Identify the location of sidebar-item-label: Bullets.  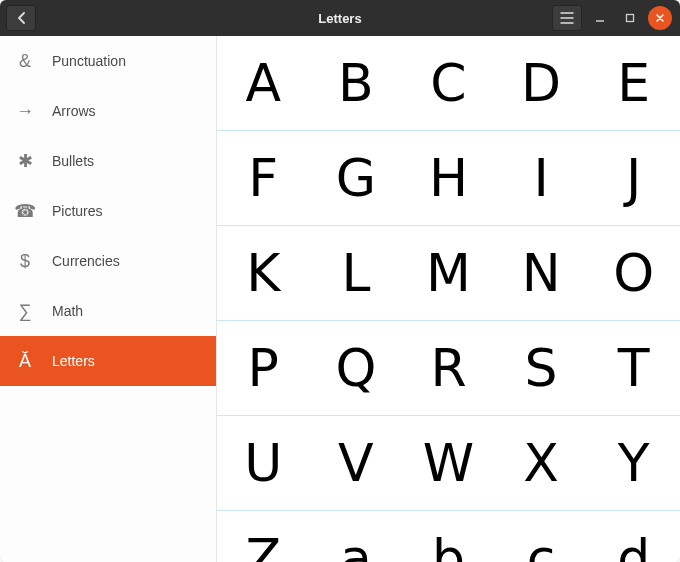
(73, 161).